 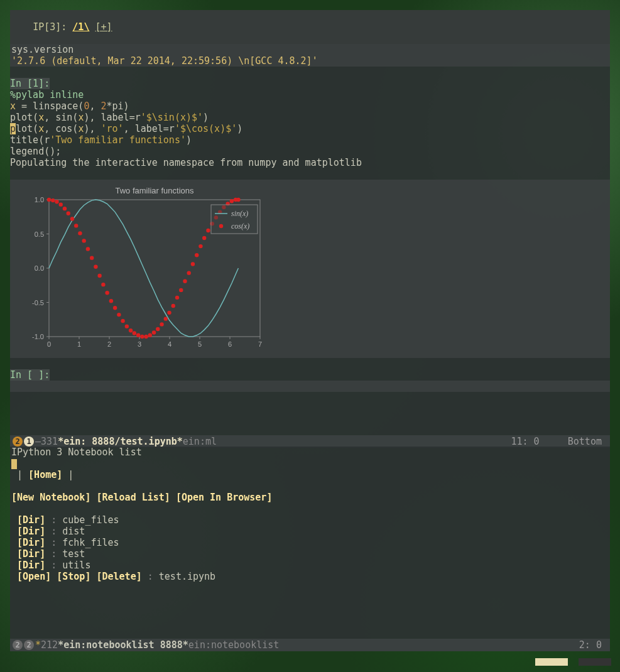 What do you see at coordinates (123, 645) in the screenshot?
I see `buffer-name: *ein:notebooklist 8888*` at bounding box center [123, 645].